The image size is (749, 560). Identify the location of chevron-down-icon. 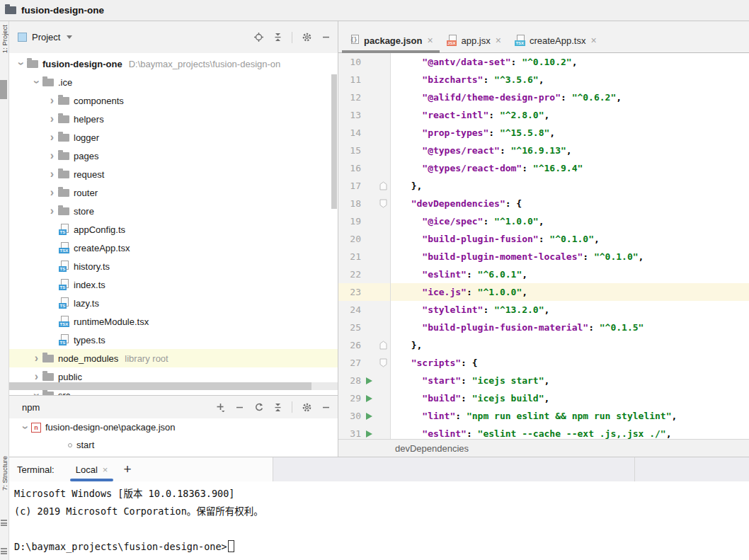
(69, 37).